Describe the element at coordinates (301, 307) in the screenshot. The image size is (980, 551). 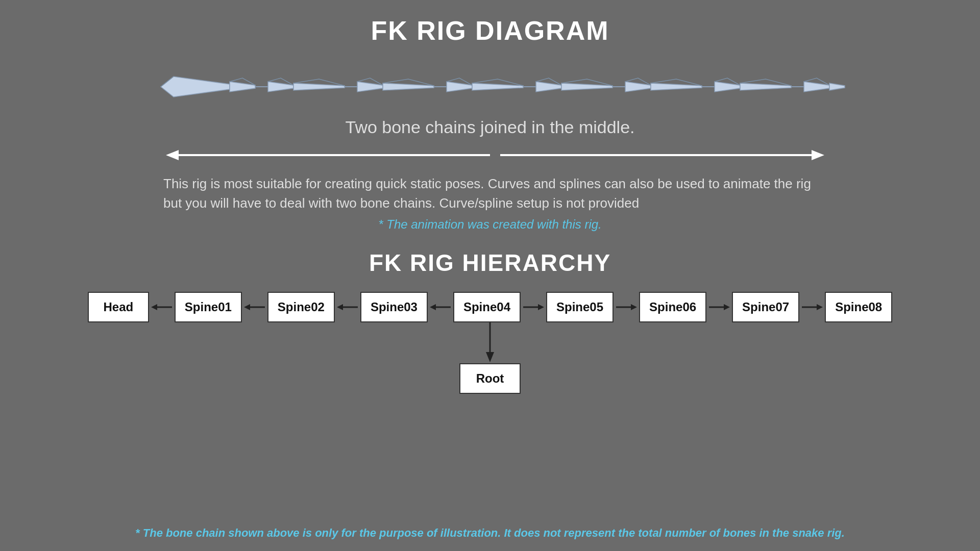
I see `bone-box-spine02: Spine02` at that location.